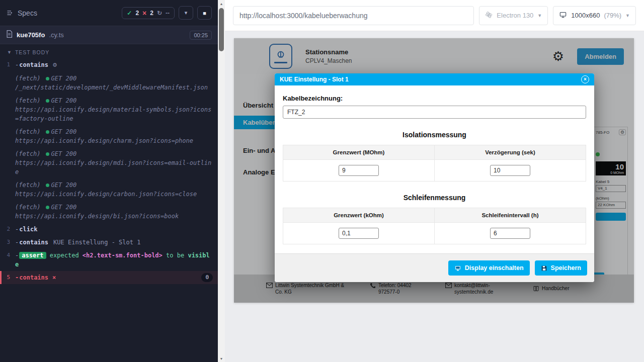 The width and height of the screenshot is (644, 362). Describe the element at coordinates (613, 15) in the screenshot. I see `viewport-zoom: (79%)` at that location.